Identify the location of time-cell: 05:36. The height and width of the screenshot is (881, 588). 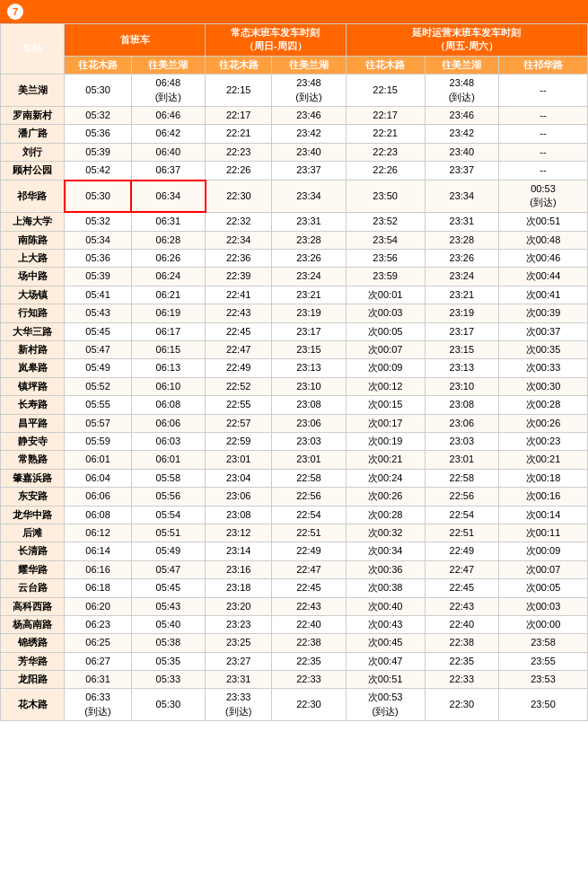
(98, 134).